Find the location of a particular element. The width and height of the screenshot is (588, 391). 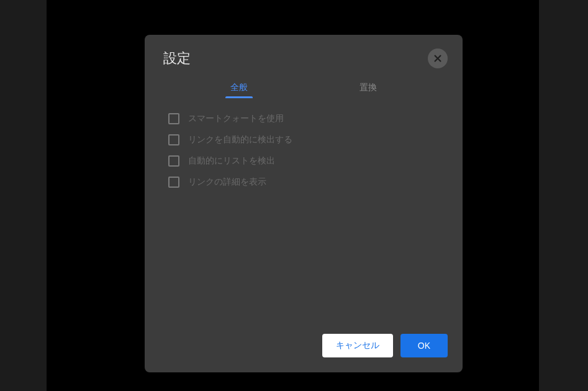

checkbox-smart-quotes is located at coordinates (174, 119).